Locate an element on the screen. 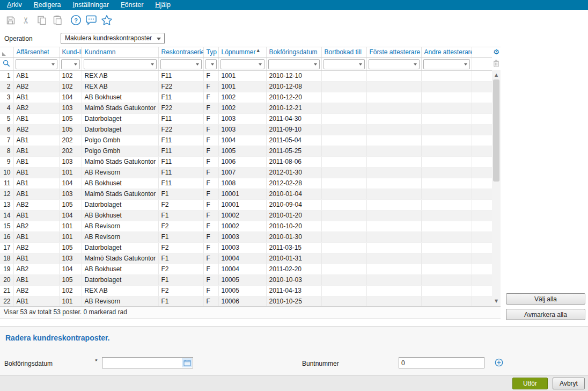 The width and height of the screenshot is (588, 391). table-row: 9AB1103Malmö Stads GatukontorF11F1006201… is located at coordinates (246, 162).